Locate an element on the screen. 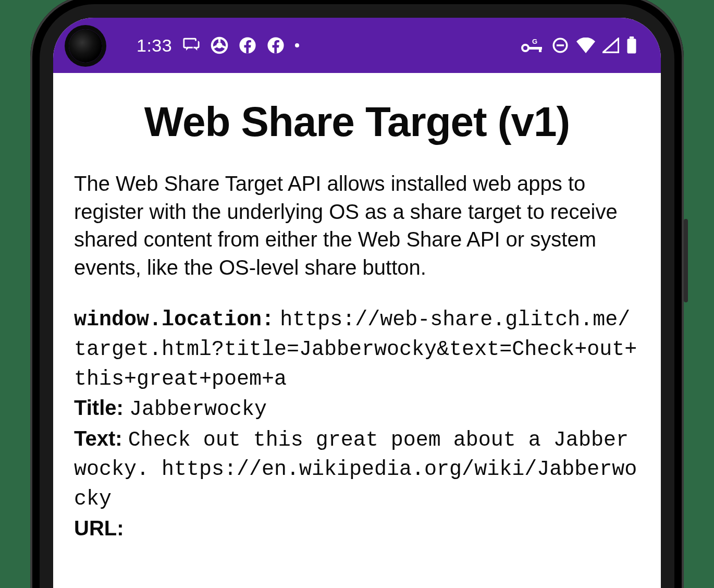 The image size is (714, 588). location-label: window.location: is located at coordinates (174, 320).